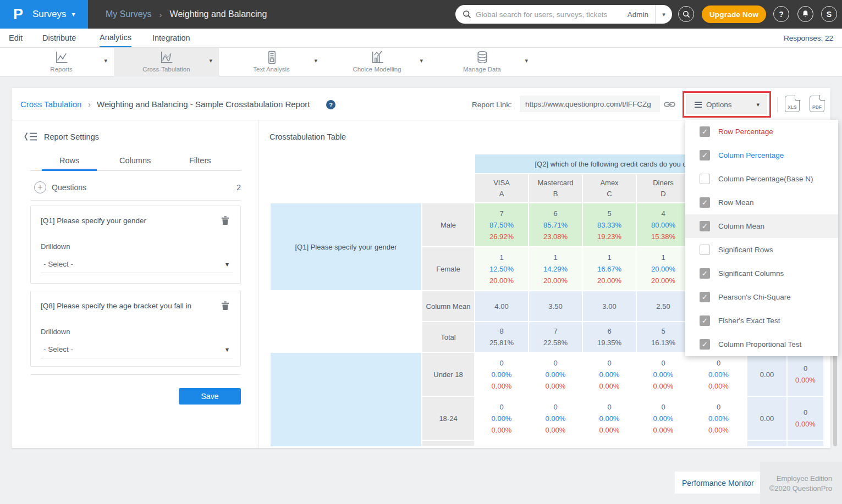  I want to click on tab-distribute: Distribute, so click(59, 38).